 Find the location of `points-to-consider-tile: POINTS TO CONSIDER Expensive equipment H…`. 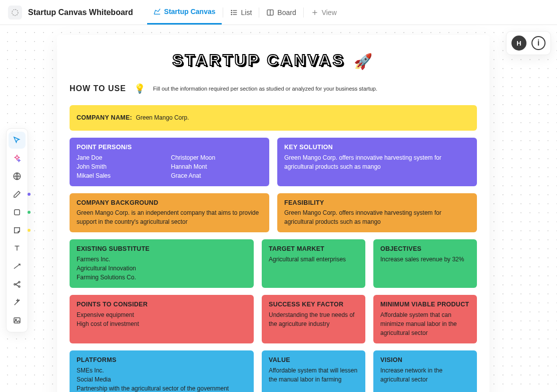

points-to-consider-tile: POINTS TO CONSIDER Expensive equipment H… is located at coordinates (162, 319).